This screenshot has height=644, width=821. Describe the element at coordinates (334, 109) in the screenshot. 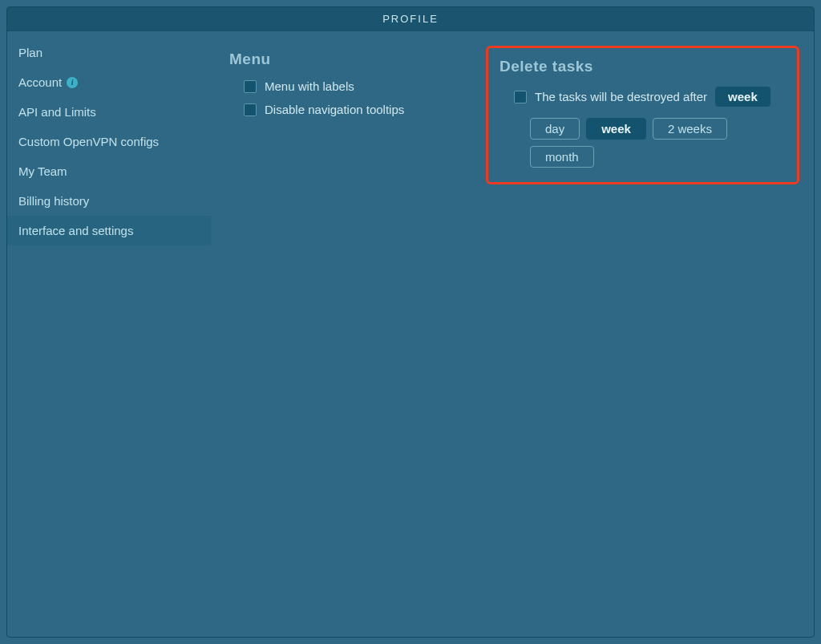

I see `checkbox-label: Disable navigation tooltips` at that location.